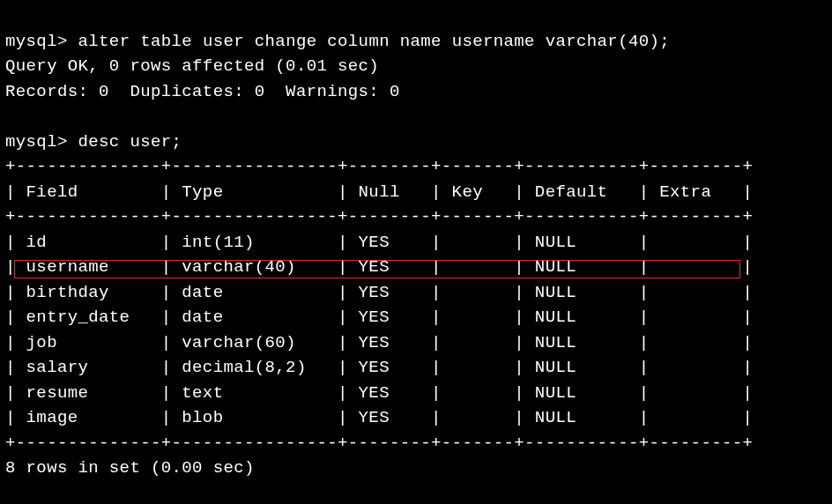 This screenshot has width=832, height=504. Describe the element at coordinates (93, 142) in the screenshot. I see `prompt: mysql> desc user;` at that location.